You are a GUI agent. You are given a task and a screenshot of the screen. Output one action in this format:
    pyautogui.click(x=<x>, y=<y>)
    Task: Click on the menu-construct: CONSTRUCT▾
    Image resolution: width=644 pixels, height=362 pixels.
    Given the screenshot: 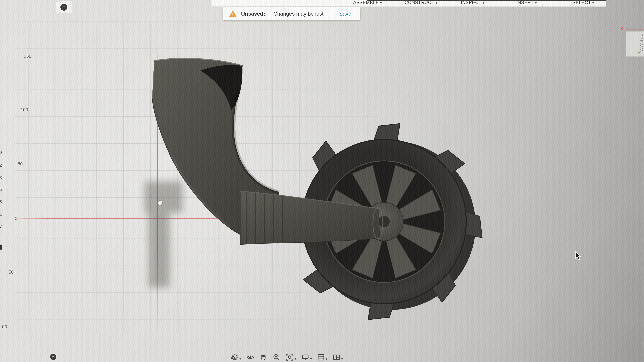 What is the action you would take?
    pyautogui.click(x=421, y=3)
    